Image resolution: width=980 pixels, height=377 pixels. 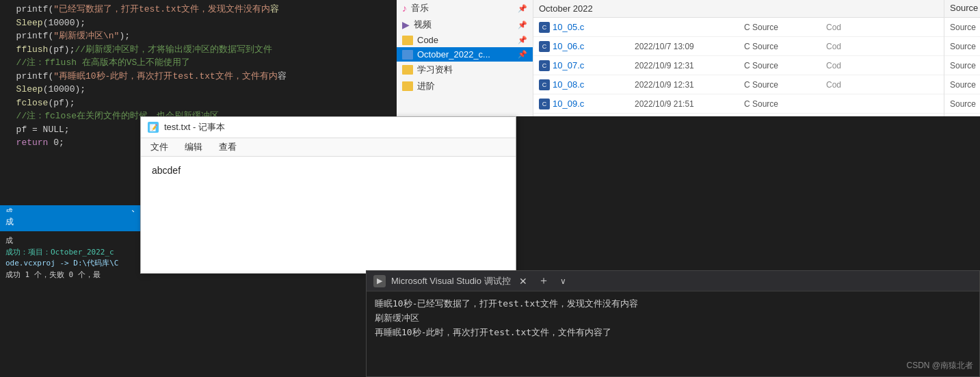 I want to click on csdn-watermark: CSDN @南猿北者, so click(x=940, y=365).